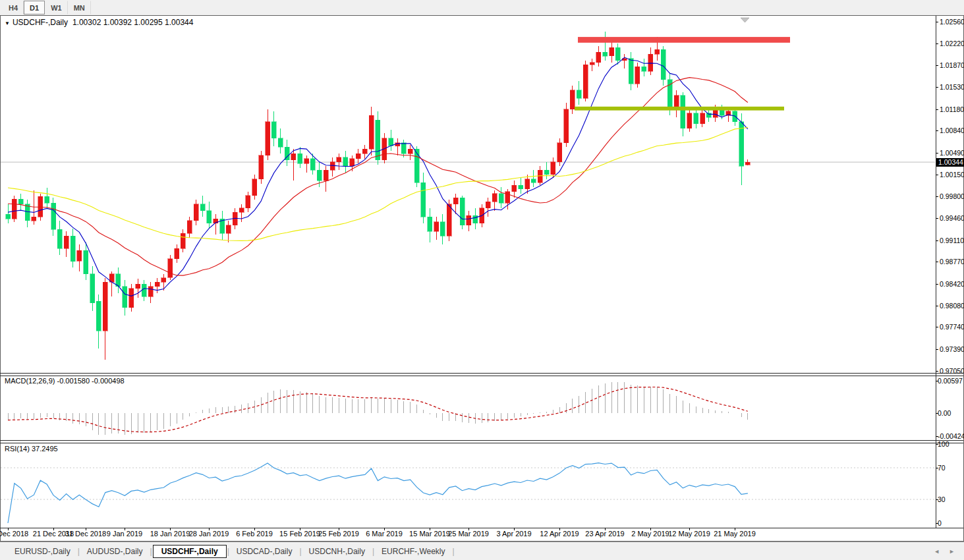 This screenshot has width=964, height=560. I want to click on rsi-axis-tick: 100, so click(944, 444).